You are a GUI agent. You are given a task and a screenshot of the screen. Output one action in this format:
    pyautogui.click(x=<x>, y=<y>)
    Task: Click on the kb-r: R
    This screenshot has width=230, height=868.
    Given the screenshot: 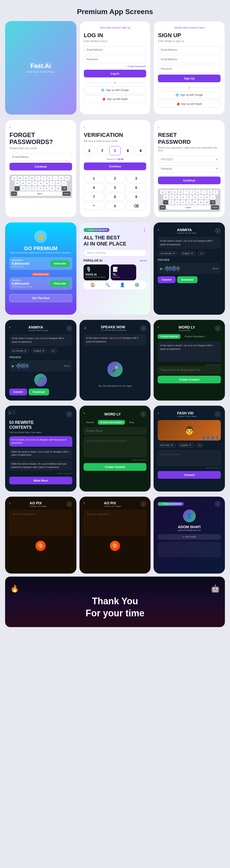 What is the action you would take?
    pyautogui.click(x=32, y=178)
    